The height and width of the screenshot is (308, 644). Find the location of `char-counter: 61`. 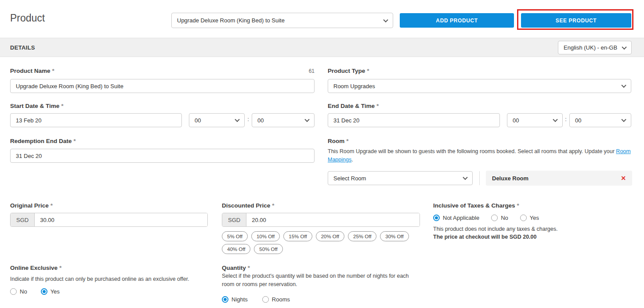

char-counter: 61 is located at coordinates (163, 71).